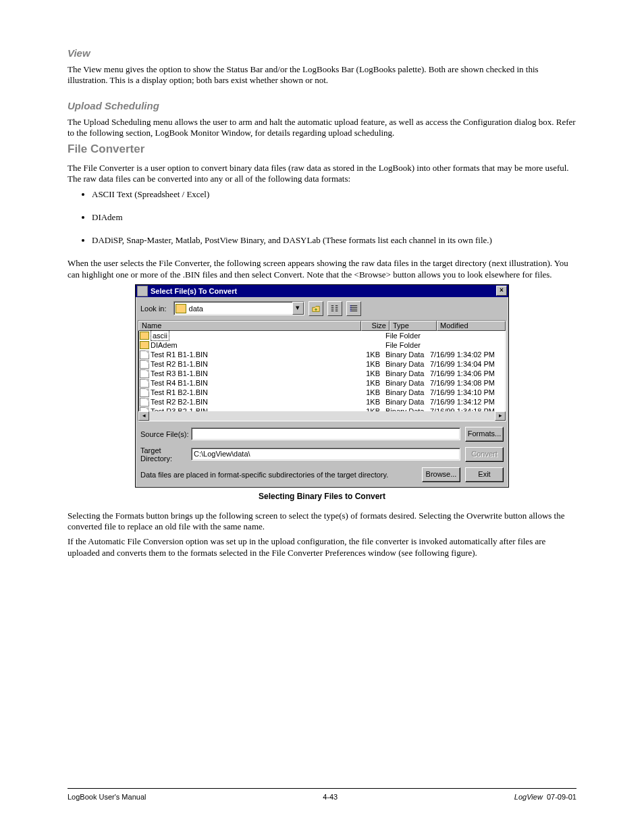 The image size is (644, 834). Describe the element at coordinates (239, 308) in the screenshot. I see `look-in-combo: data ▾` at that location.